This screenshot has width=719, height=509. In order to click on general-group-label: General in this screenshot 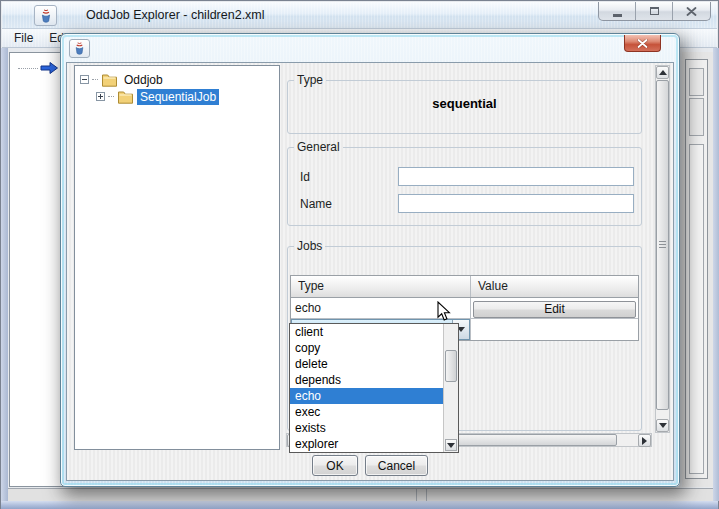, I will do `click(318, 147)`.